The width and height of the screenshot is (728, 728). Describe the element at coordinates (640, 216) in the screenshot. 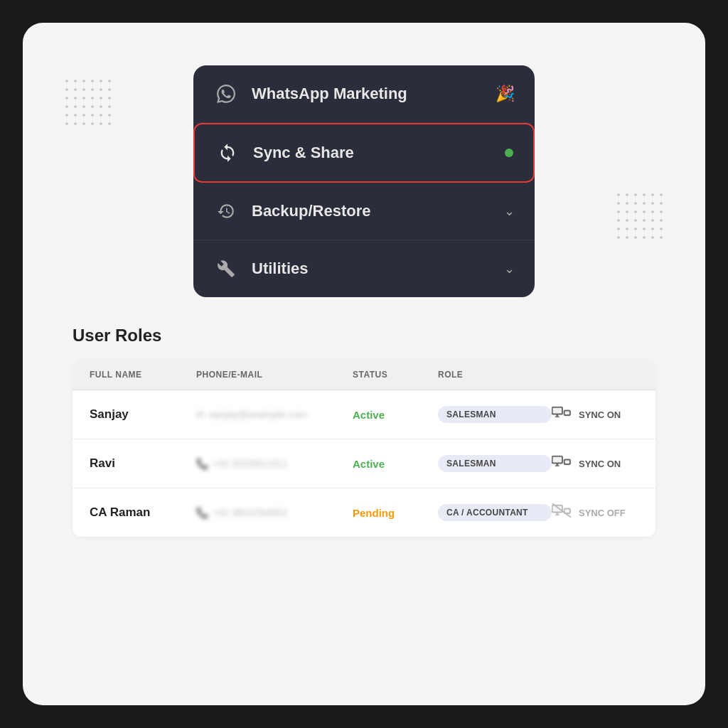

I see `dot-decoration-right` at that location.